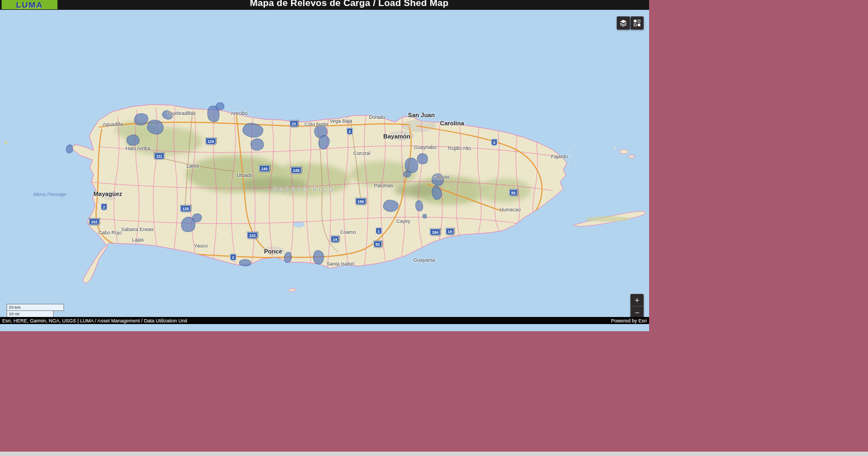 This screenshot has height=456, width=868. I want to click on route-shield: 128, so click(186, 209).